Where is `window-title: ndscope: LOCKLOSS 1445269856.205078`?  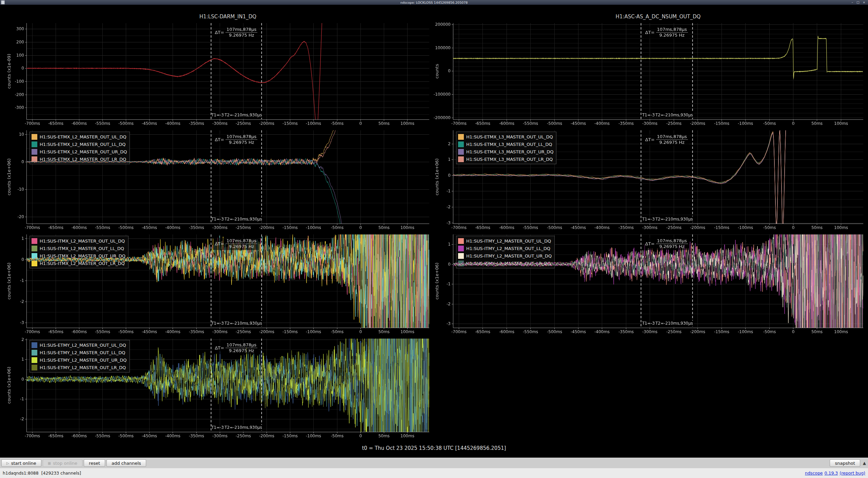
window-title: ndscope: LOCKLOSS 1445269856.205078 is located at coordinates (434, 3).